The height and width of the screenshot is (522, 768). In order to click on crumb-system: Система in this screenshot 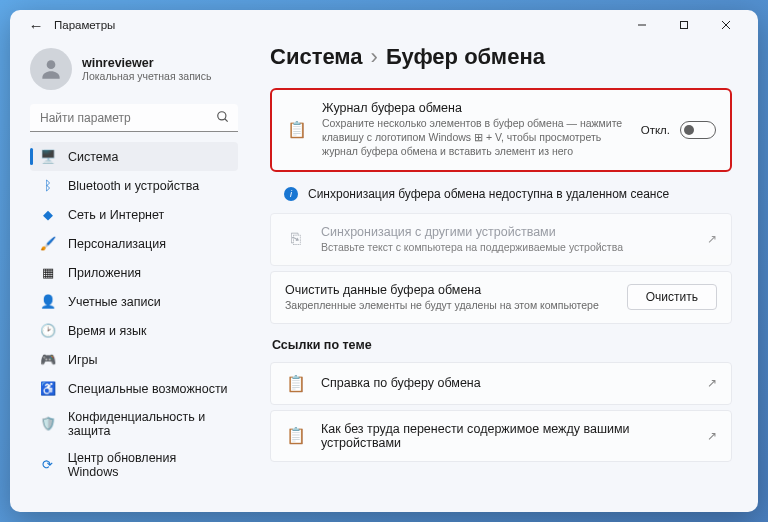, I will do `click(316, 57)`.